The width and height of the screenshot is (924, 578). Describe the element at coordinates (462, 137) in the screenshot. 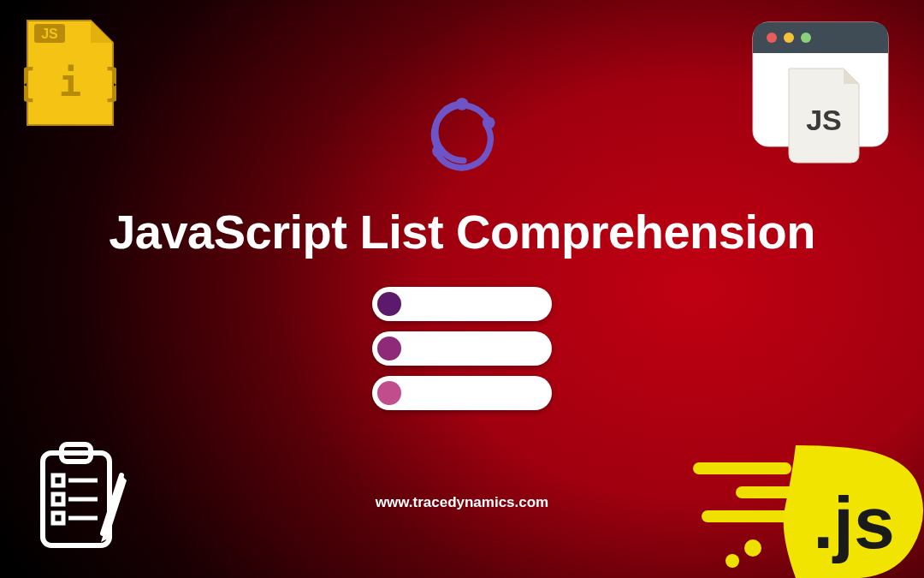

I see `redux-loop-icon` at that location.